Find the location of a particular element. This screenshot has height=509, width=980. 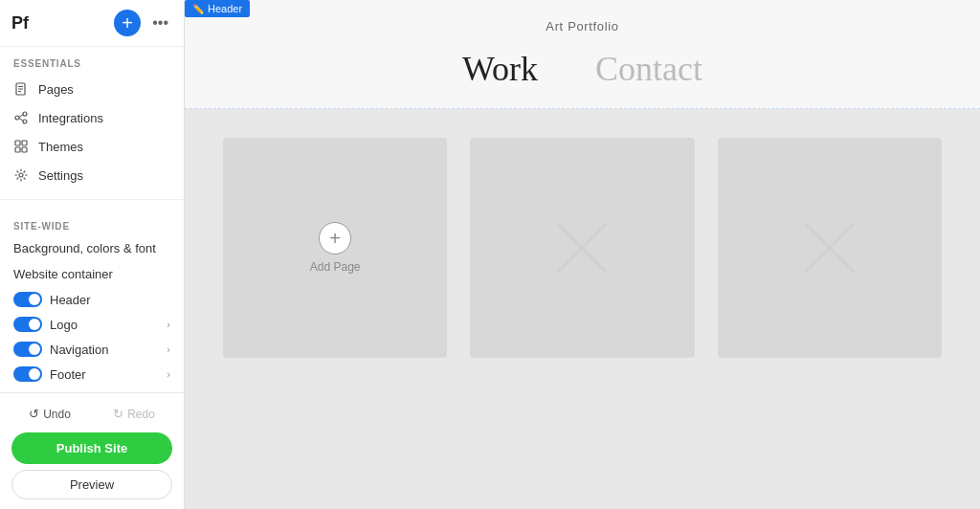

site-wide-label: SITE-WIDE is located at coordinates (92, 222).